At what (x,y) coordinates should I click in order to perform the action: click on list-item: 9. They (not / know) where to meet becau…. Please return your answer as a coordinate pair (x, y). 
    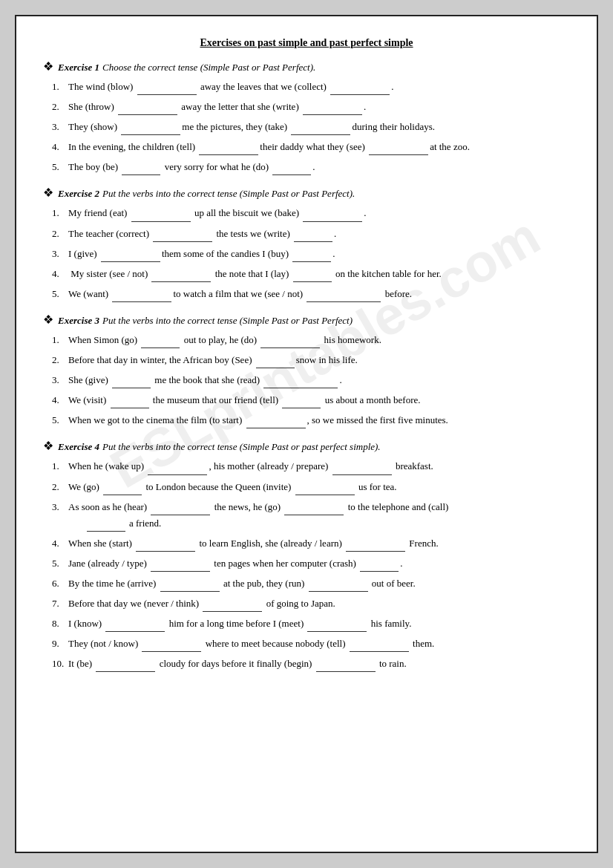
    Looking at the image, I should click on (311, 644).